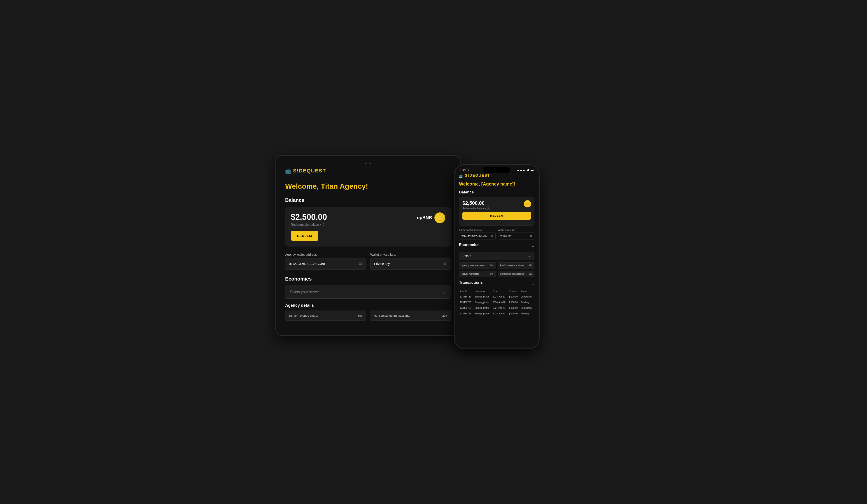 The image size is (867, 504). I want to click on battery-icon: ▬, so click(532, 170).